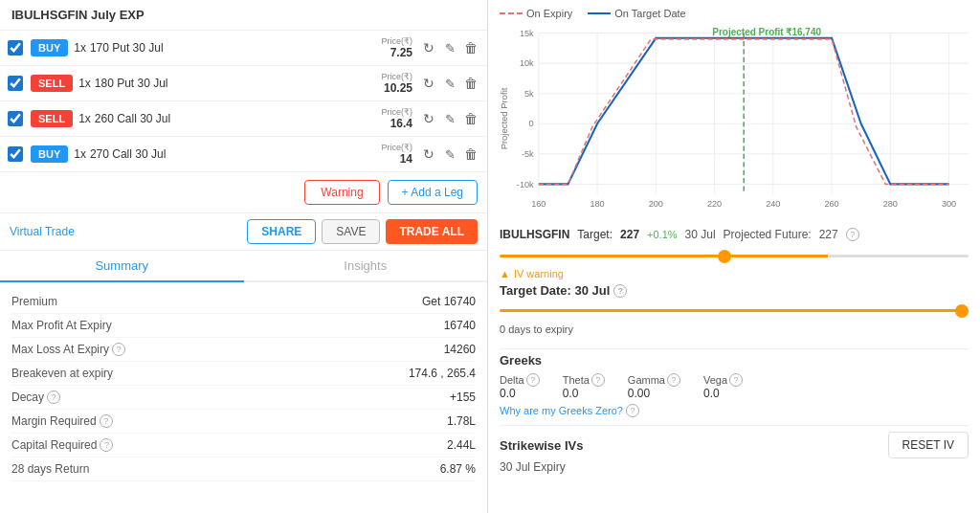  What do you see at coordinates (106, 445) in the screenshot?
I see `capital-info-icon: ?` at bounding box center [106, 445].